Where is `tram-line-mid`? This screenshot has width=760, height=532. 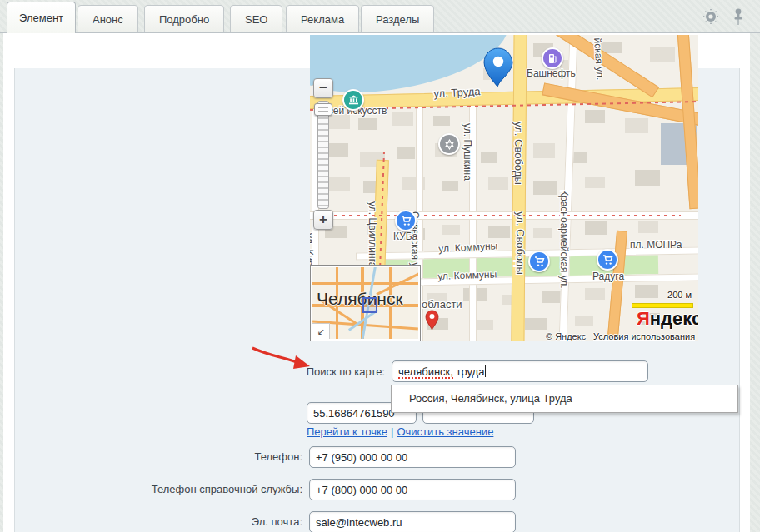
tram-line-mid is located at coordinates (503, 216).